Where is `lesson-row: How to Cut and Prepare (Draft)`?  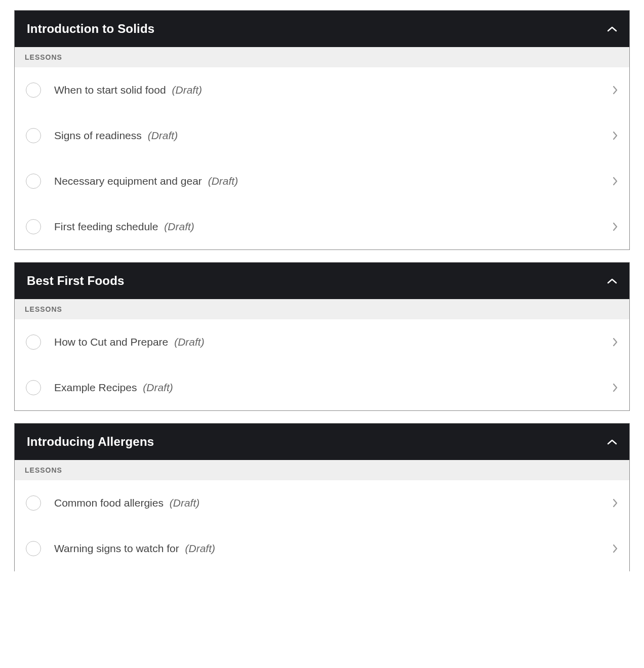 lesson-row: How to Cut and Prepare (Draft) is located at coordinates (322, 342).